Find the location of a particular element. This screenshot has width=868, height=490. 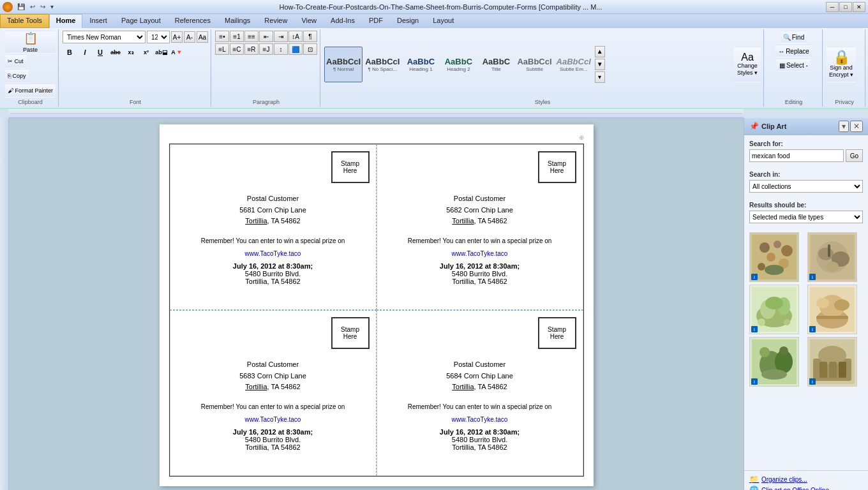

change-styles-button: Aa ChangeStyles ▾ is located at coordinates (747, 64).